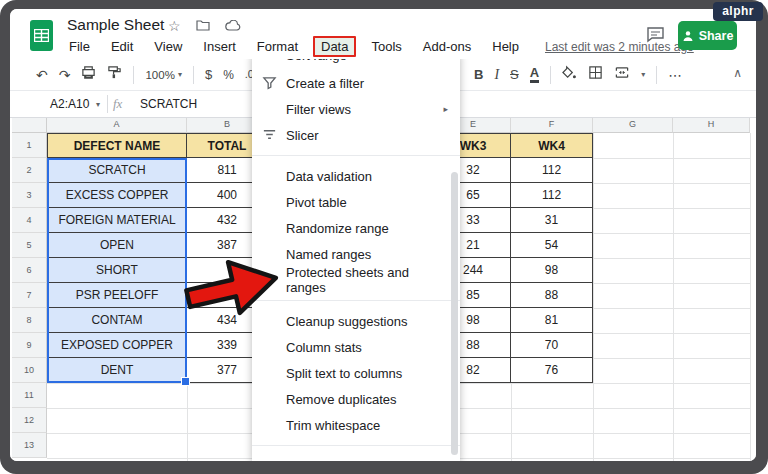  Describe the element at coordinates (208, 74) in the screenshot. I see `currency-format-button: $` at that location.